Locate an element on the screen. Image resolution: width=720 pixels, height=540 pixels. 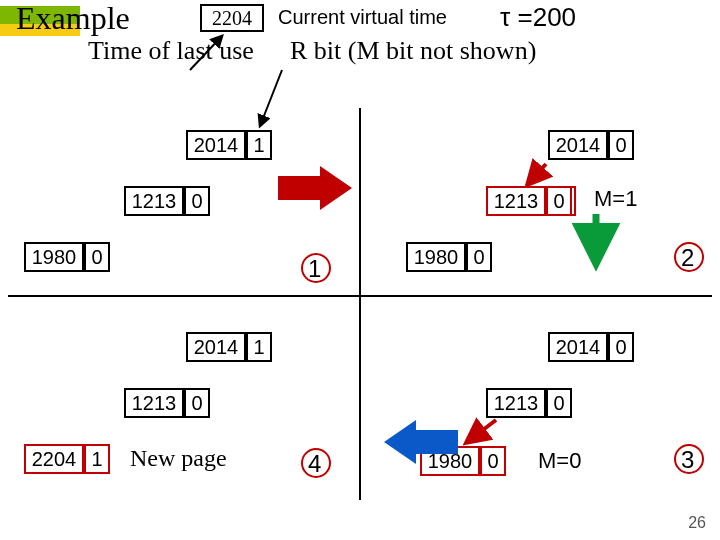
p4-row1-bit: 0 is located at coordinates (197, 403).